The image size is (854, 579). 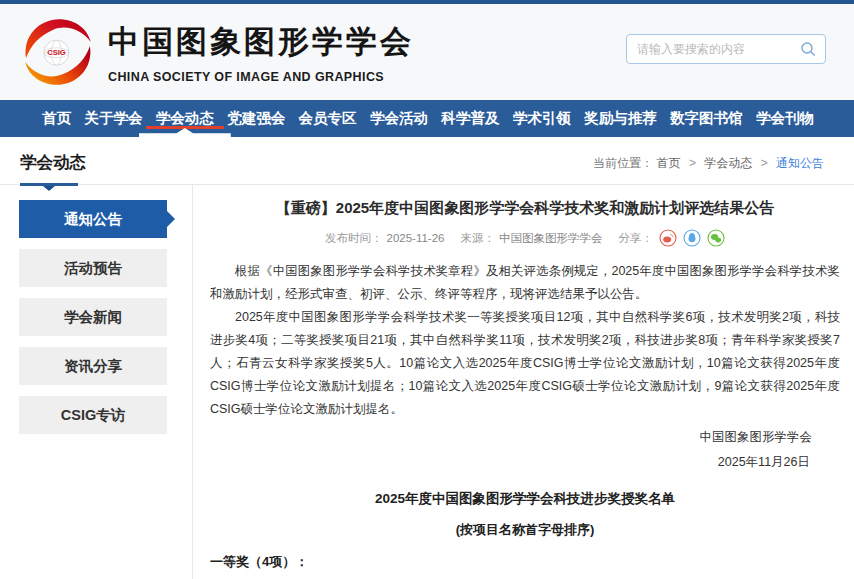 I want to click on section-title-wrap: 学会动态, so click(x=53, y=168).